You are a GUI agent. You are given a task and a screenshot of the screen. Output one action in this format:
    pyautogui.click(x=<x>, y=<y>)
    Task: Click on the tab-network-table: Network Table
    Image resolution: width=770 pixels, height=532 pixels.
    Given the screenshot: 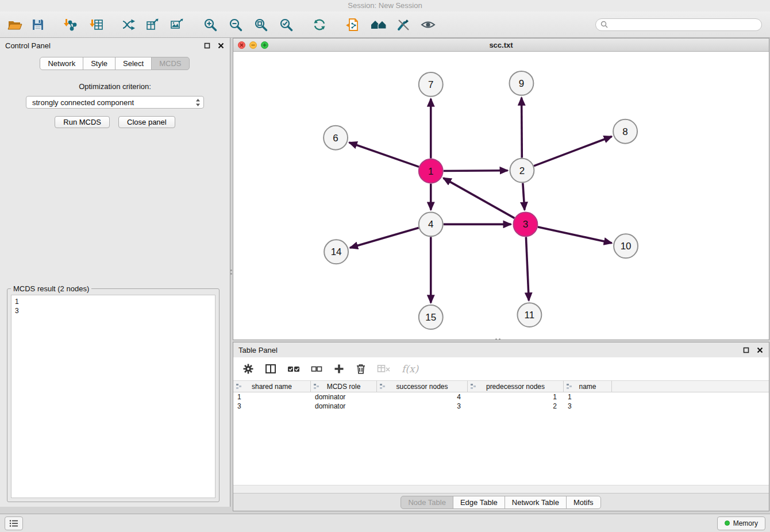 What is the action you would take?
    pyautogui.click(x=536, y=502)
    